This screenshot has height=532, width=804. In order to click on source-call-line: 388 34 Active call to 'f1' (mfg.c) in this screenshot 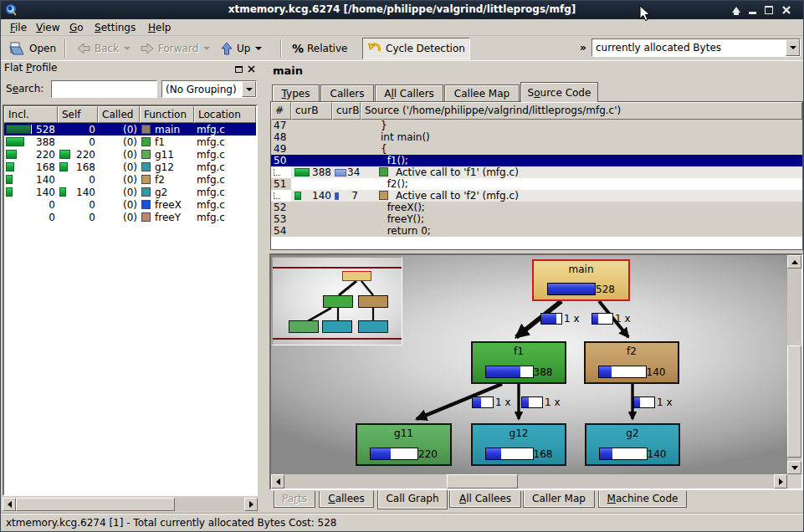, I will do `click(537, 172)`.